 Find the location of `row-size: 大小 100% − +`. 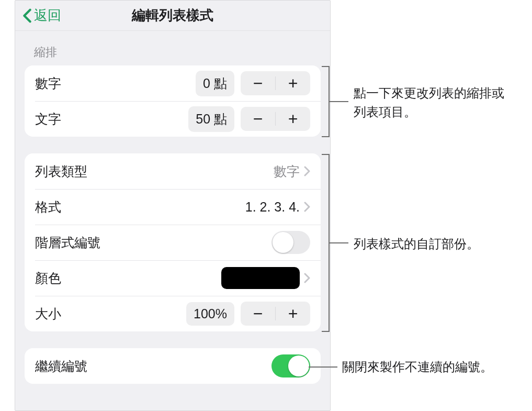

row-size: 大小 100% − + is located at coordinates (173, 314).